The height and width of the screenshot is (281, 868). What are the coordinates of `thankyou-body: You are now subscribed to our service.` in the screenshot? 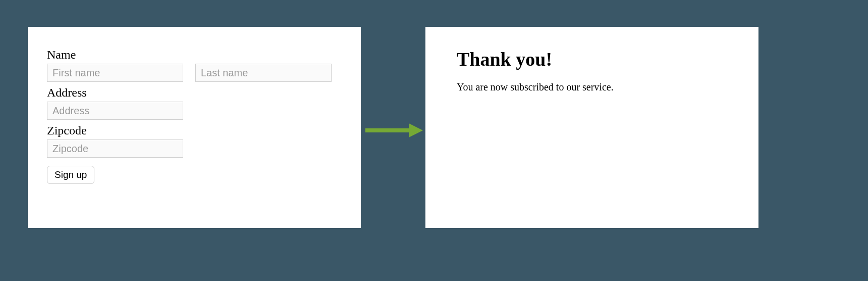 It's located at (592, 87).